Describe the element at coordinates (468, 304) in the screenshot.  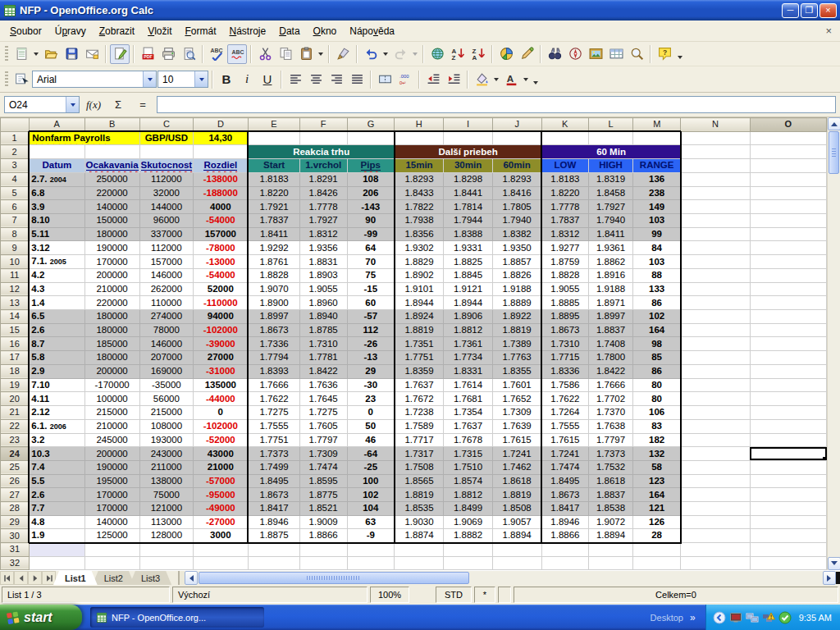
I see `cell-I13: 1.8944` at that location.